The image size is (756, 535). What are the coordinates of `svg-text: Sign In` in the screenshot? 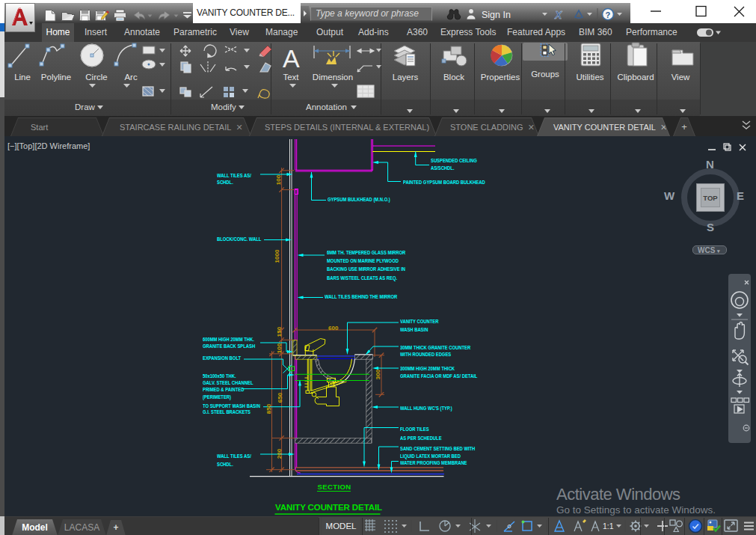 It's located at (497, 15).